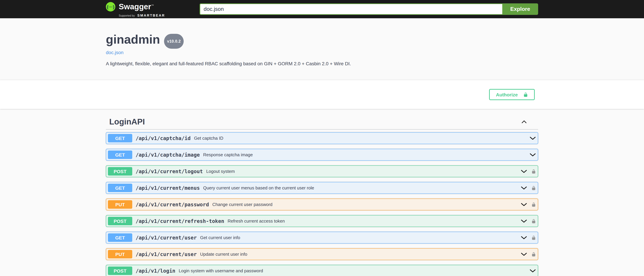 This screenshot has height=276, width=644. I want to click on page-title: ginadminv10.0.2, so click(322, 40).